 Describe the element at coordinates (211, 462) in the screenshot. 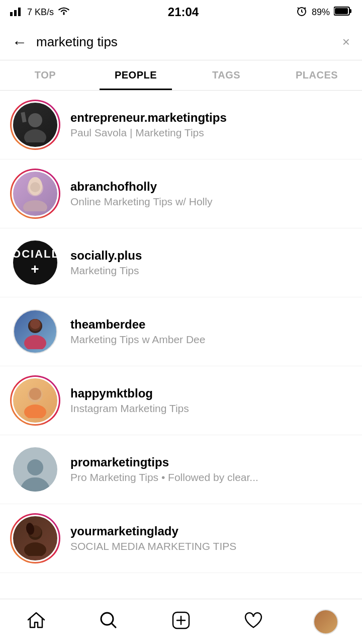

I see `user-handle: promarketingtips` at that location.